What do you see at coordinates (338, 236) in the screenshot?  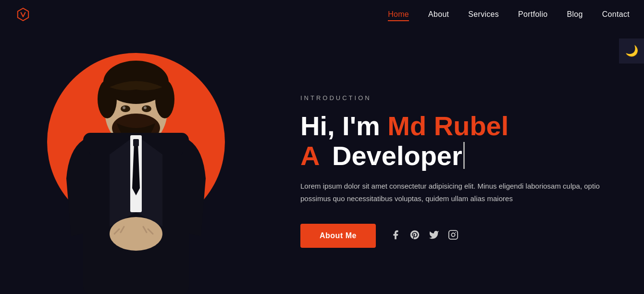 I see `about-me-button: About Me` at bounding box center [338, 236].